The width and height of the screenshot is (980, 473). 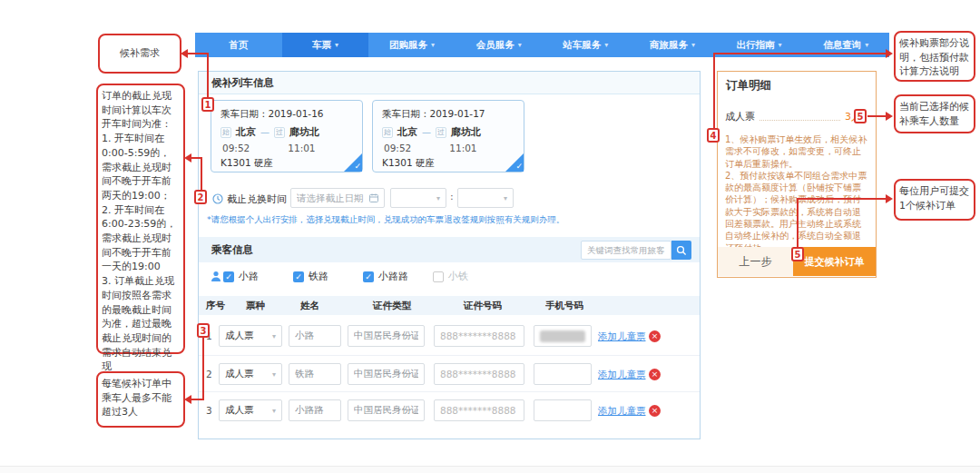 What do you see at coordinates (626, 251) in the screenshot?
I see `passenger-search-field` at bounding box center [626, 251].